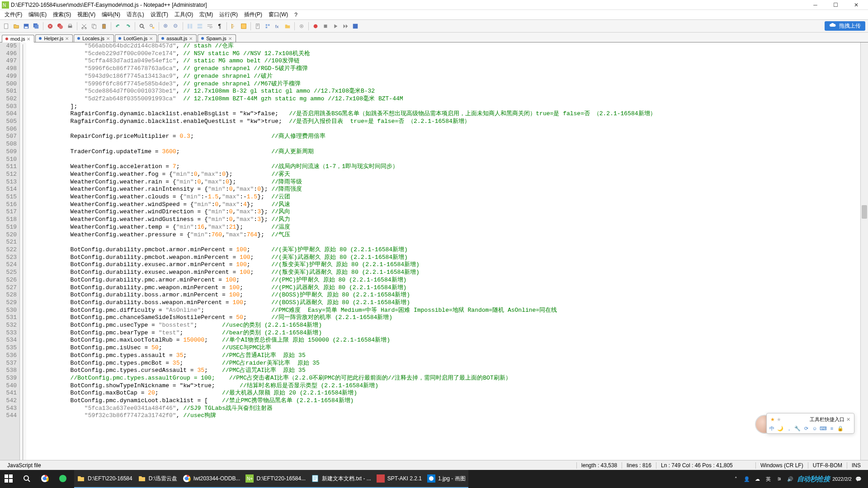 The width and height of the screenshot is (868, 488). What do you see at coordinates (278, 26) in the screenshot?
I see `func-list-icon: fx` at bounding box center [278, 26].